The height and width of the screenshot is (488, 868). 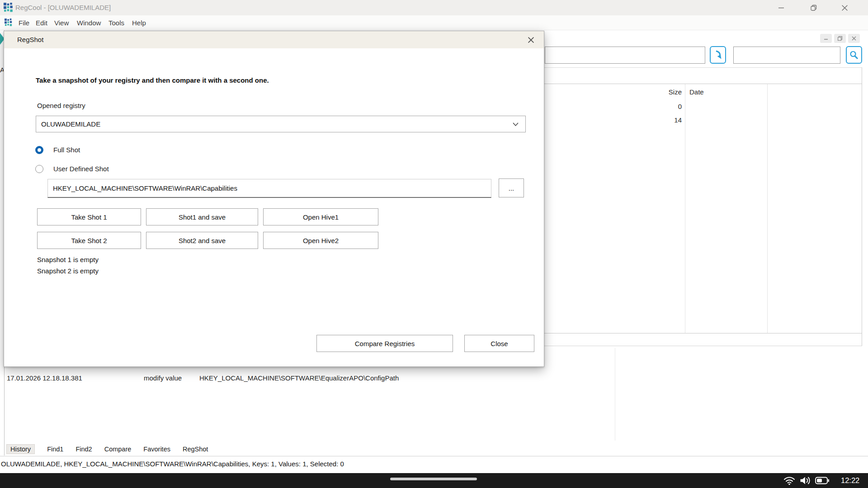 What do you see at coordinates (668, 92) in the screenshot?
I see `column-header-size: Size` at bounding box center [668, 92].